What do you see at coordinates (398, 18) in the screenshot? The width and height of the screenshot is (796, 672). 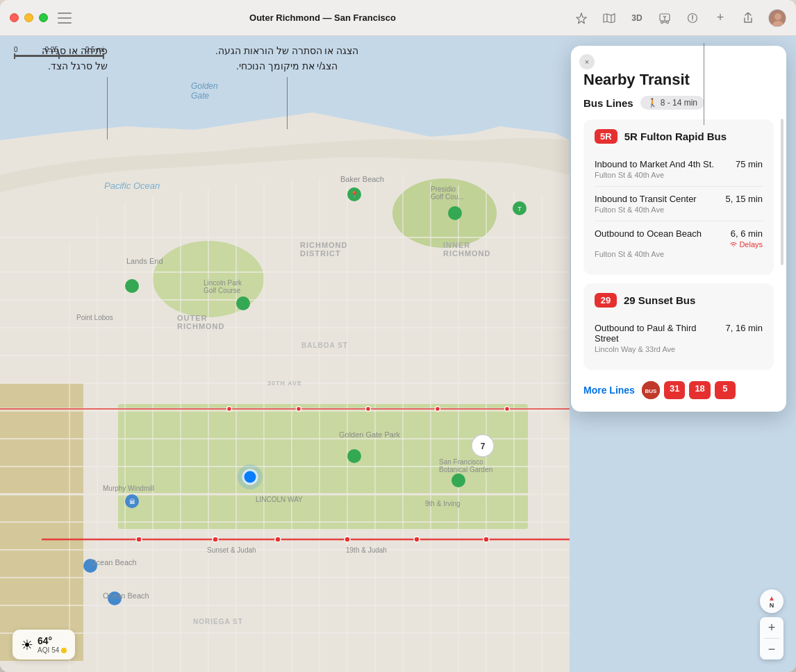 I see `titlebar: Outer Richmond — San Francisco 3D` at bounding box center [398, 18].